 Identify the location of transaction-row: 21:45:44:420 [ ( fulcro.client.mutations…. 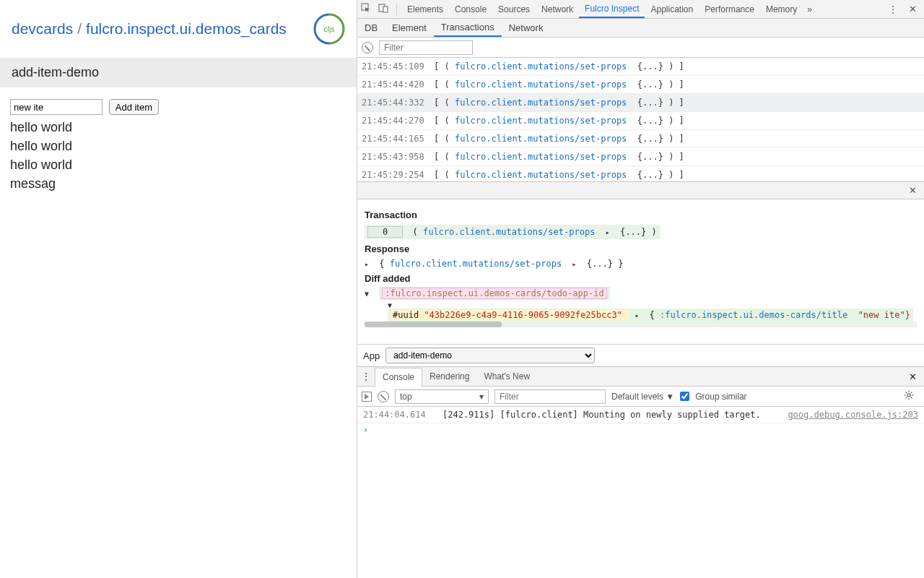
(641, 85).